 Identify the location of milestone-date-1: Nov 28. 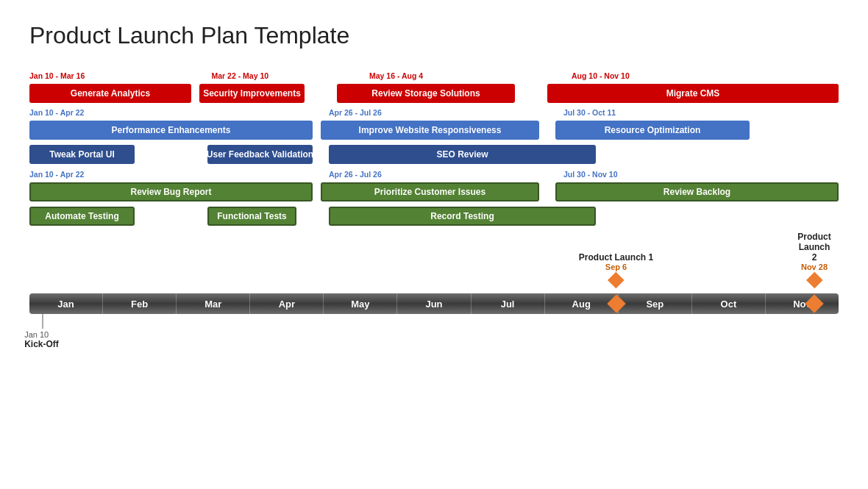
(814, 267).